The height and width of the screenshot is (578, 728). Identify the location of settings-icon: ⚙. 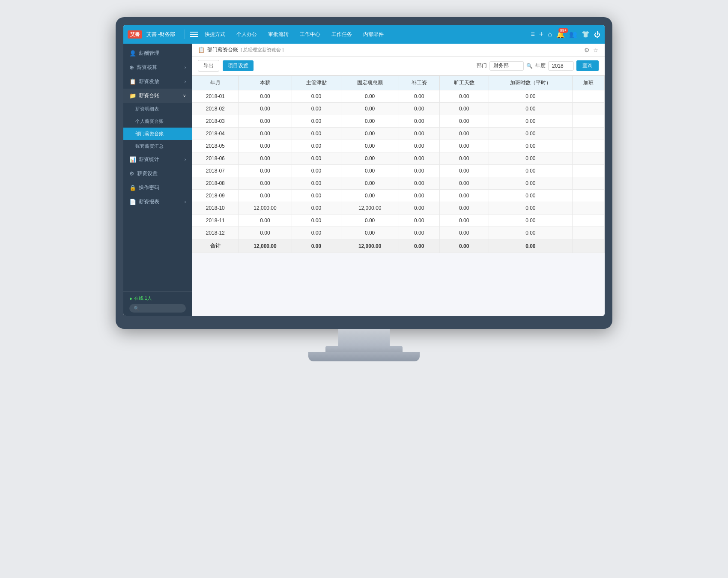
(132, 174).